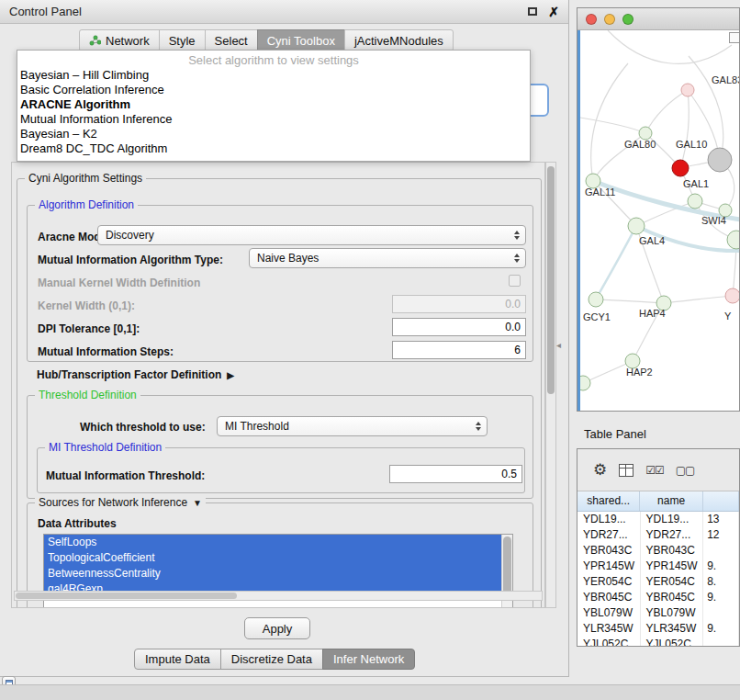 The height and width of the screenshot is (700, 740). What do you see at coordinates (120, 502) in the screenshot?
I see `sources-group-title: Sources for Network Inference▼` at bounding box center [120, 502].